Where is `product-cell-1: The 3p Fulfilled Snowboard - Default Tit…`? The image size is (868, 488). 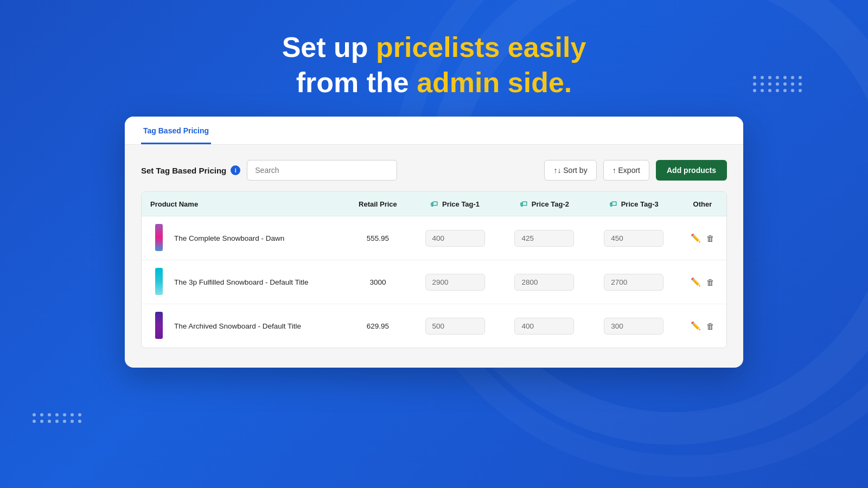
product-cell-1: The 3p Fulfilled Snowboard - Default Tit… is located at coordinates (244, 282).